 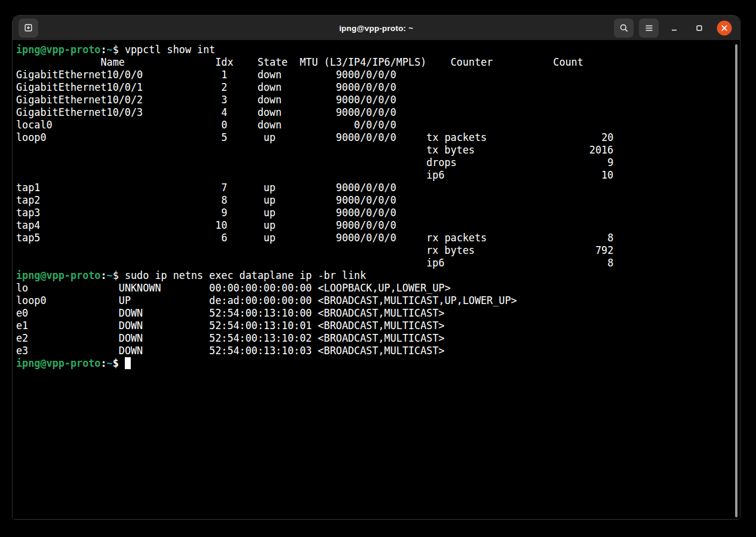 I want to click on terminal-line: rx bytes 792, so click(x=378, y=251).